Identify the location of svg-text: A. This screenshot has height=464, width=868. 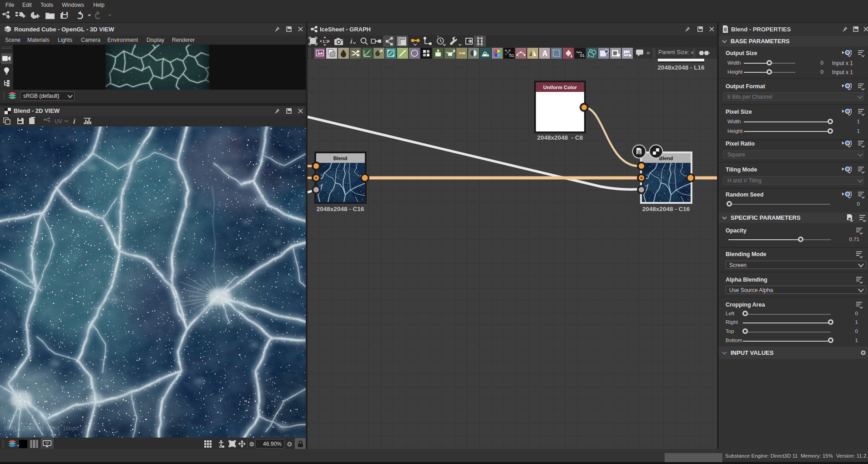
(545, 54).